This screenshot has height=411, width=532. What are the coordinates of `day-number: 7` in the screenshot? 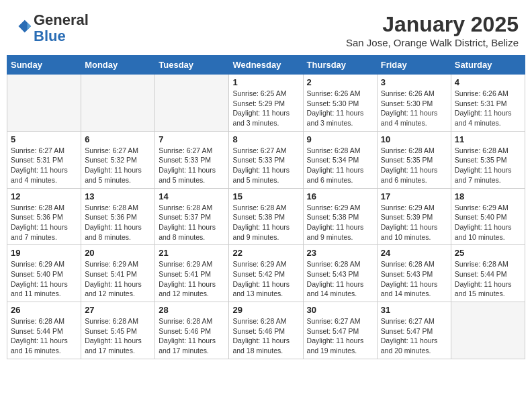 It's located at (192, 140).